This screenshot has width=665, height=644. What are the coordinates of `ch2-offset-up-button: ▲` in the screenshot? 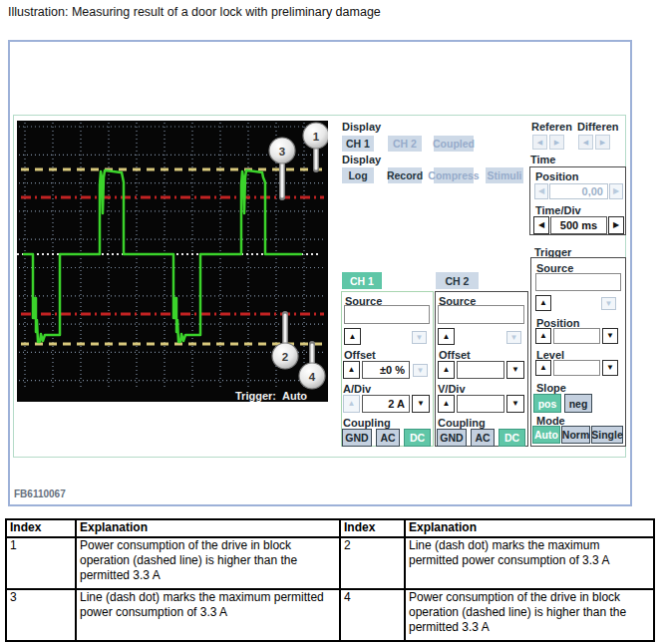 It's located at (447, 370).